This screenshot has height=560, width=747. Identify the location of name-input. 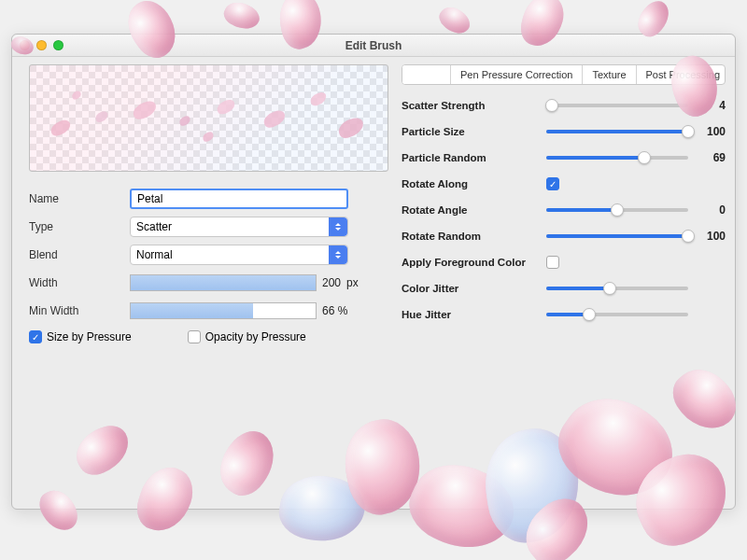
(239, 199).